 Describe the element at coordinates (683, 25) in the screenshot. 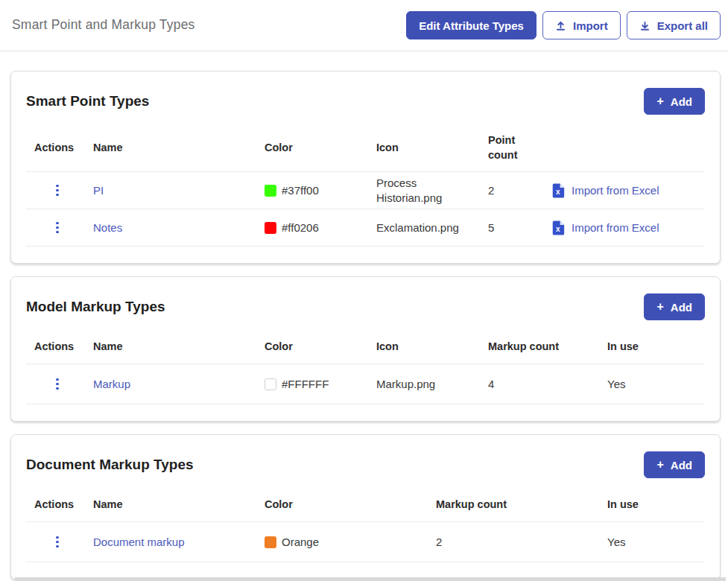

I see `export-all-label: Export all` at that location.